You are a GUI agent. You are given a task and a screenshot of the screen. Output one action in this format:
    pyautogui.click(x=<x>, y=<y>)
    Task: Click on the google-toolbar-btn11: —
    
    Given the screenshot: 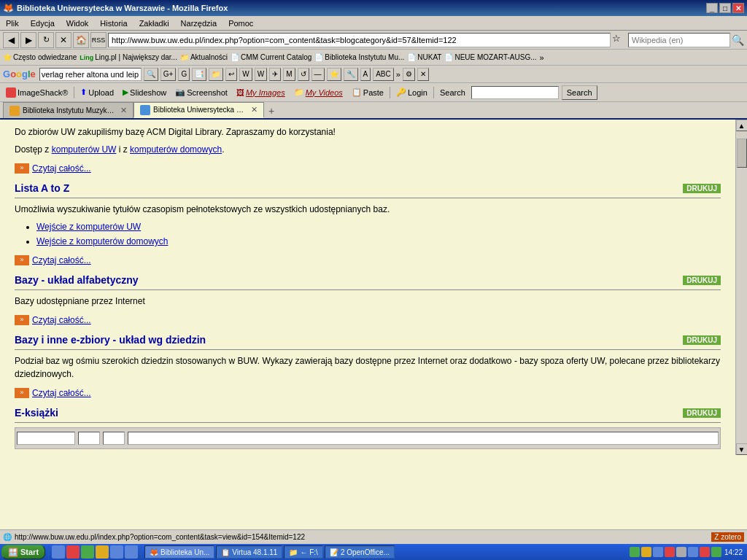 What is the action you would take?
    pyautogui.click(x=318, y=74)
    